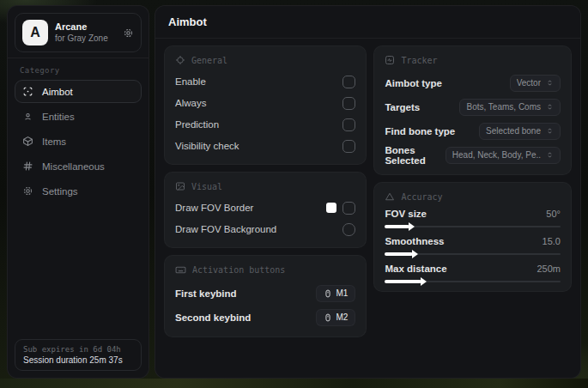  I want to click on setting-row-targets: Targets Bots, Teams, Coms, so click(472, 106).